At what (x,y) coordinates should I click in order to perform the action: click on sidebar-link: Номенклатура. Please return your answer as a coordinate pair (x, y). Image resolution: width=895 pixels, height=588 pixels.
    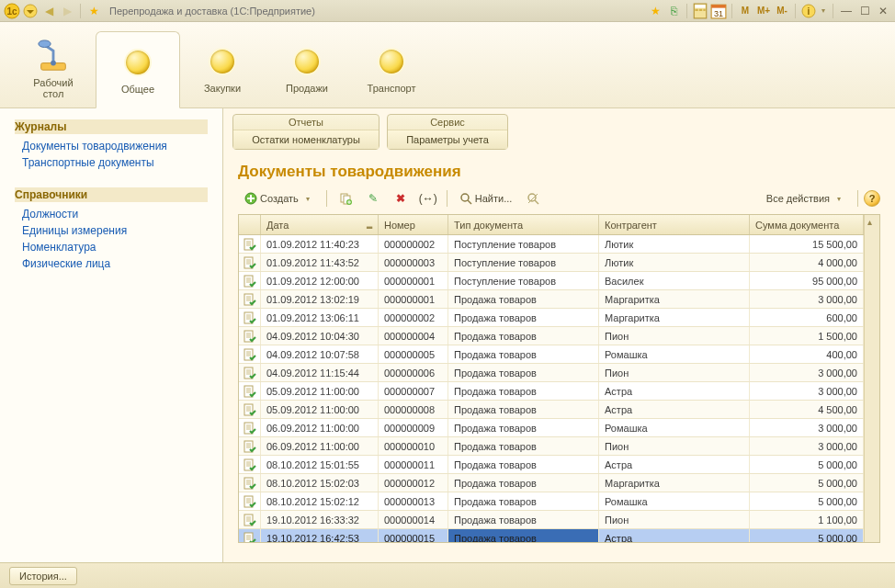
    Looking at the image, I should click on (111, 247).